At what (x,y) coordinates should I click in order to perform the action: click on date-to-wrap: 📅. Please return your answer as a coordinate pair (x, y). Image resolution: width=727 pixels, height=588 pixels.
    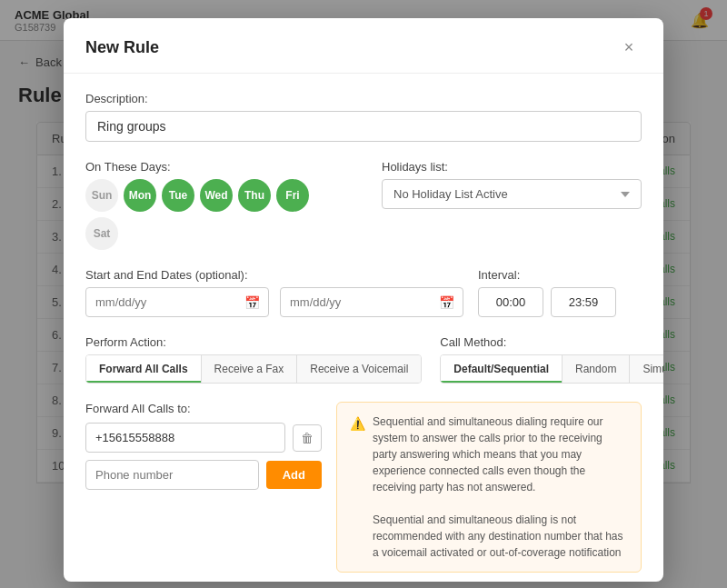
    Looking at the image, I should click on (372, 302).